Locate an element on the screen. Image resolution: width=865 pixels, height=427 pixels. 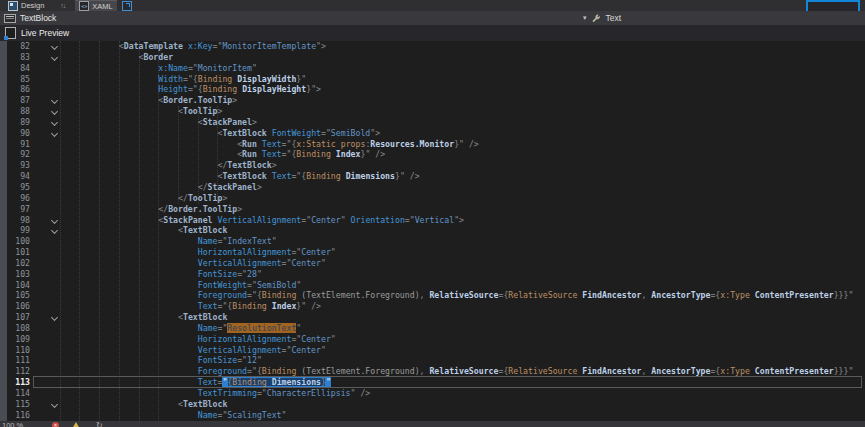
code-text: Name="ScalingText" is located at coordinates (163, 416).